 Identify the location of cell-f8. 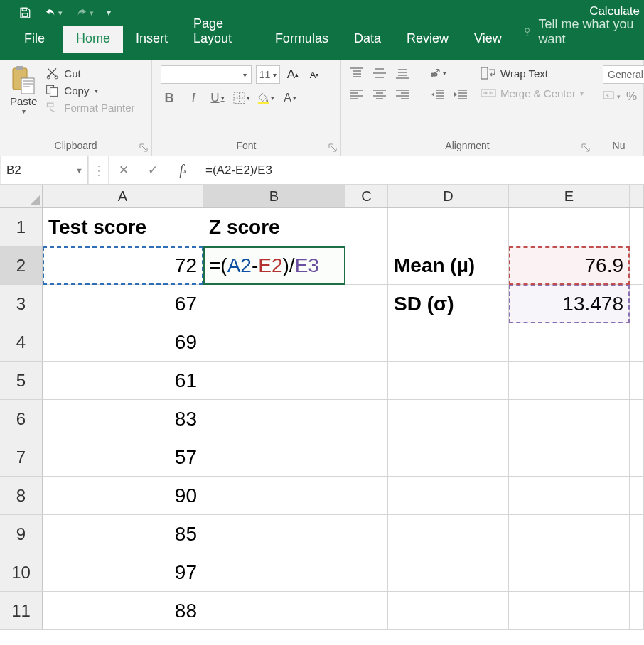
(637, 496).